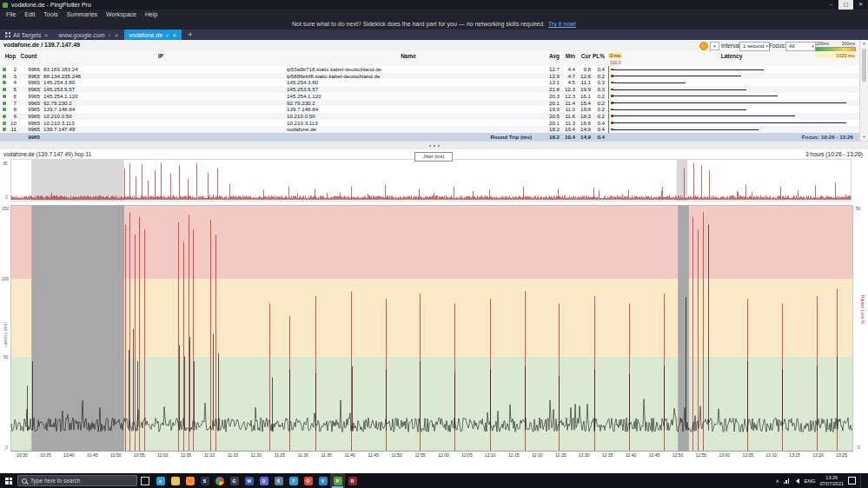 Image resolution: width=868 pixels, height=488 pixels. I want to click on language-indicator: ENG, so click(810, 481).